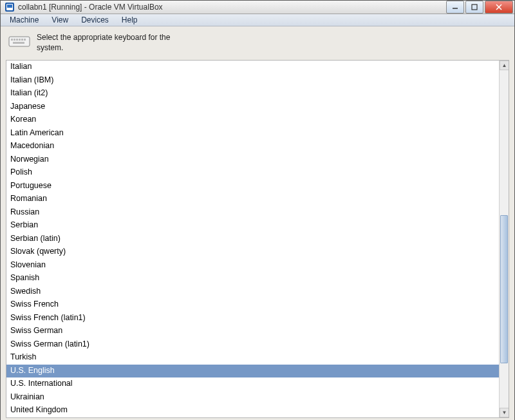  What do you see at coordinates (252, 81) in the screenshot?
I see `list-item: Italian (IBM)` at bounding box center [252, 81].